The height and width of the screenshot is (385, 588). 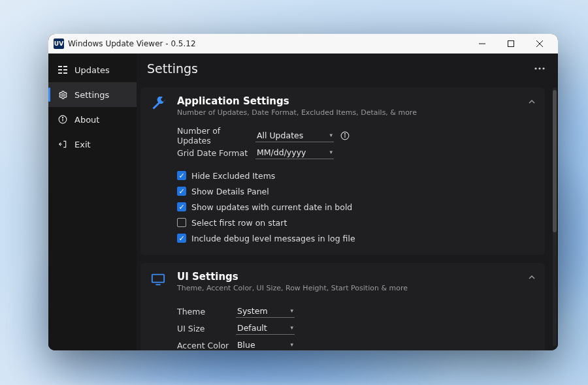 I want to click on maximize-button, so click(x=511, y=44).